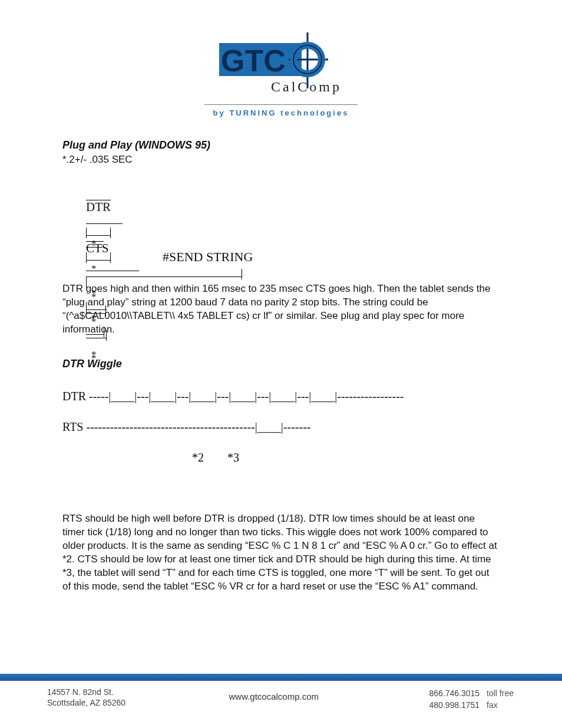 This screenshot has width=562, height=728. What do you see at coordinates (281, 145) in the screenshot?
I see `heading-plug-and-play: Plug and Play (WINDOWS 95)` at bounding box center [281, 145].